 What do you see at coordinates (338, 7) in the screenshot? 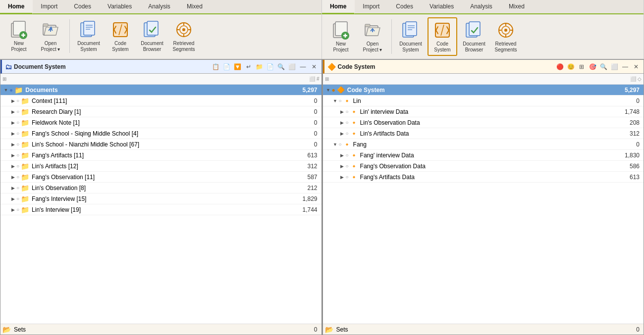
I see `tab-home-right: Home` at bounding box center [338, 7].